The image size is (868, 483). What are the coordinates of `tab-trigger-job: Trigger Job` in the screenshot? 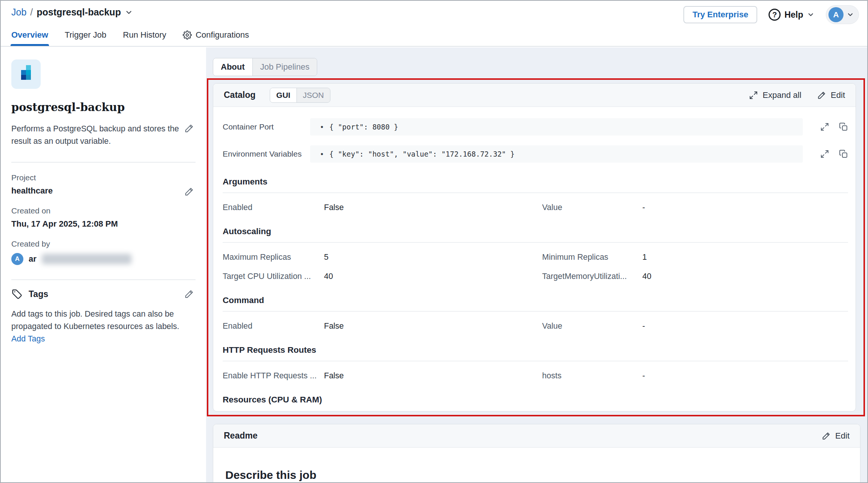 It's located at (86, 38).